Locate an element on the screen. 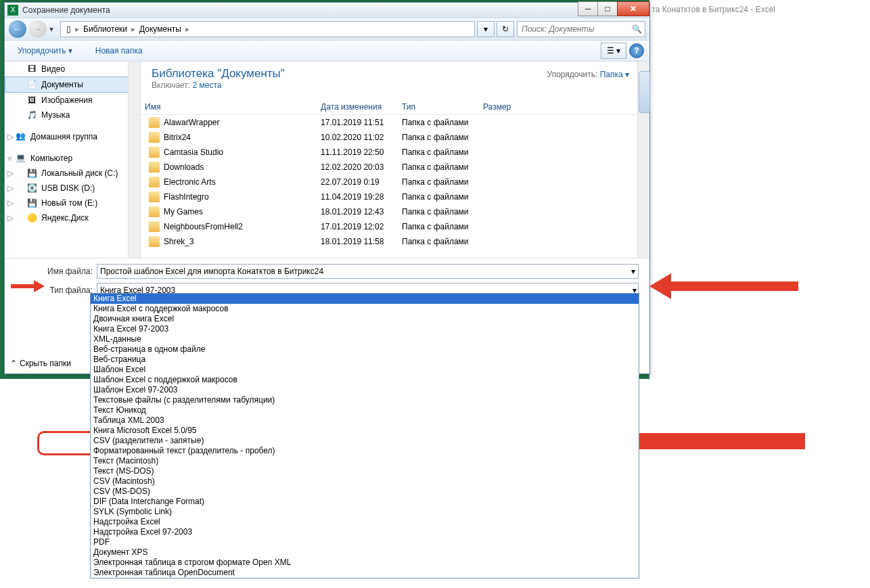 The image size is (870, 588). folder-icon is located at coordinates (154, 167).